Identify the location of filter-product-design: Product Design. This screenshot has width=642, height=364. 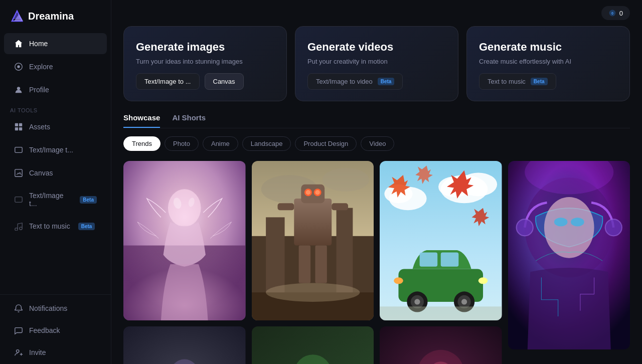
(326, 143).